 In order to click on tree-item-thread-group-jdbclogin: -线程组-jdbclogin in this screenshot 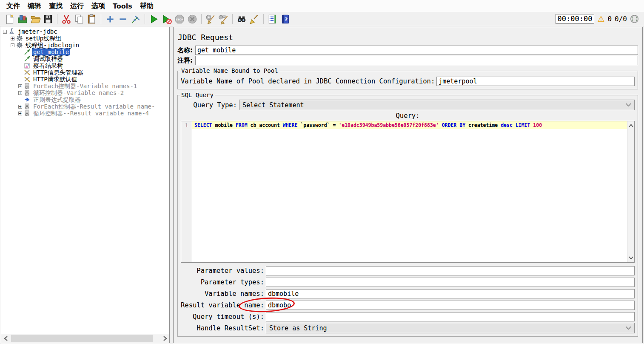, I will do `click(85, 45)`.